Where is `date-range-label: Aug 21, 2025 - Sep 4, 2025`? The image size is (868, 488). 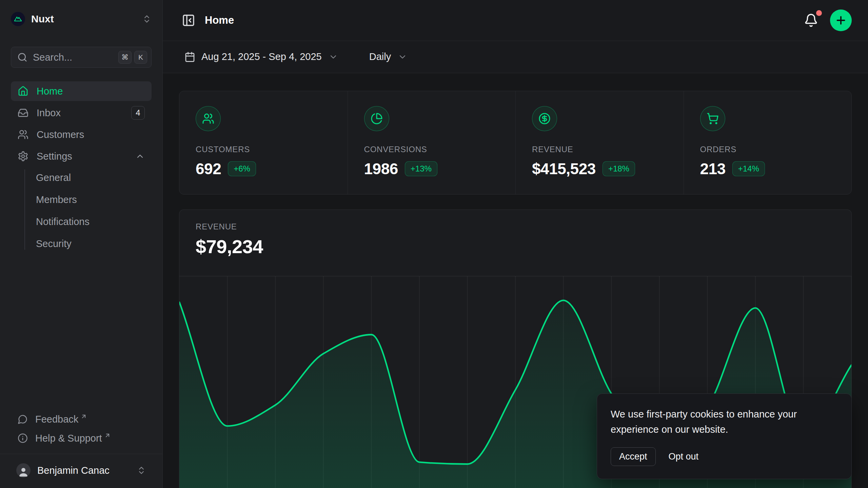 date-range-label: Aug 21, 2025 - Sep 4, 2025 is located at coordinates (262, 57).